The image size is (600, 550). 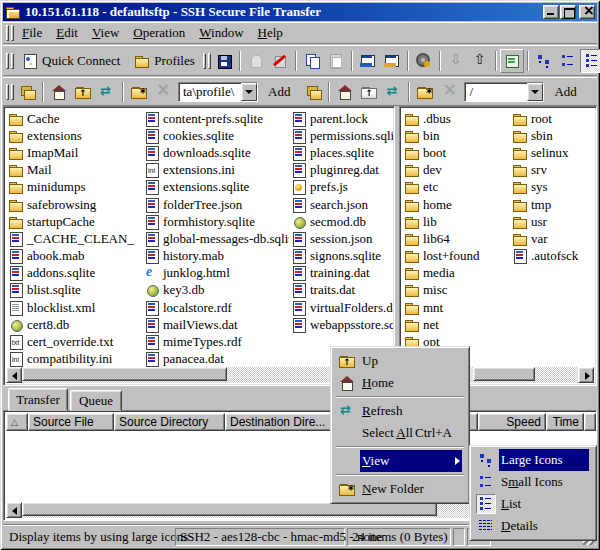 I want to click on local-delete-button, so click(x=163, y=92).